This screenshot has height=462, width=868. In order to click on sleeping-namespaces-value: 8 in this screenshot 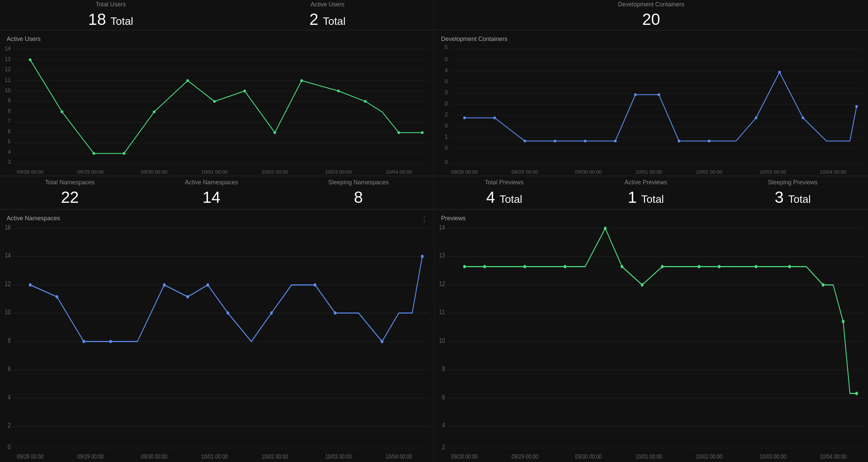, I will do `click(359, 197)`.